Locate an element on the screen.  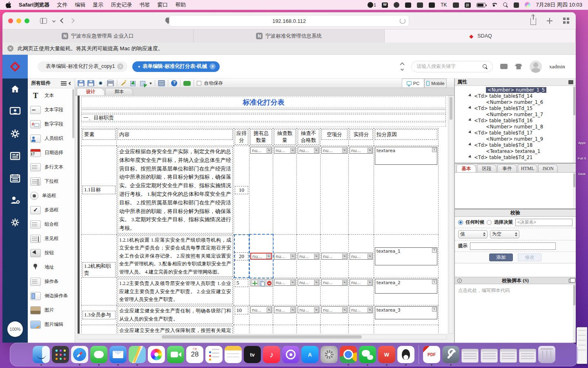
avatar is located at coordinates (536, 67).